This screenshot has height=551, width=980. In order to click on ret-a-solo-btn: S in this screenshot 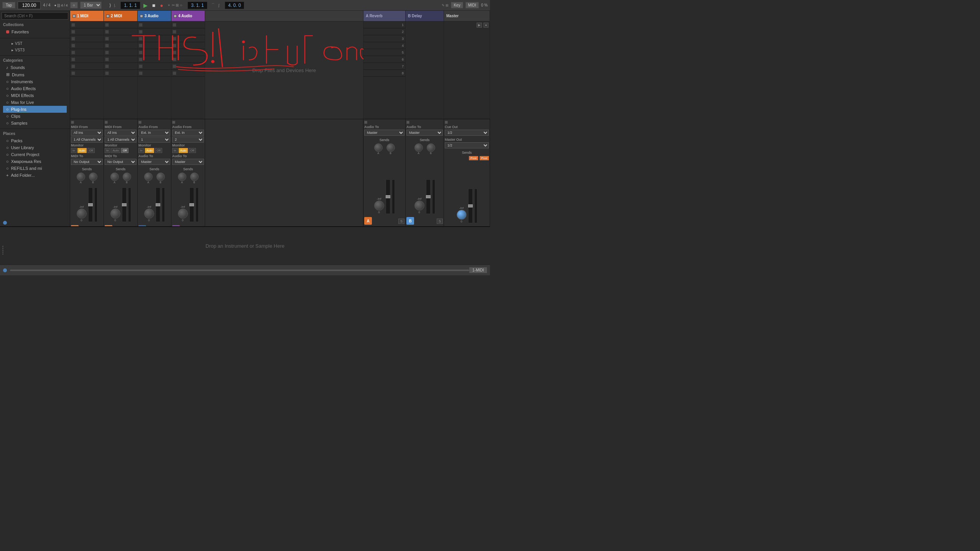, I will do `click(401, 221)`.